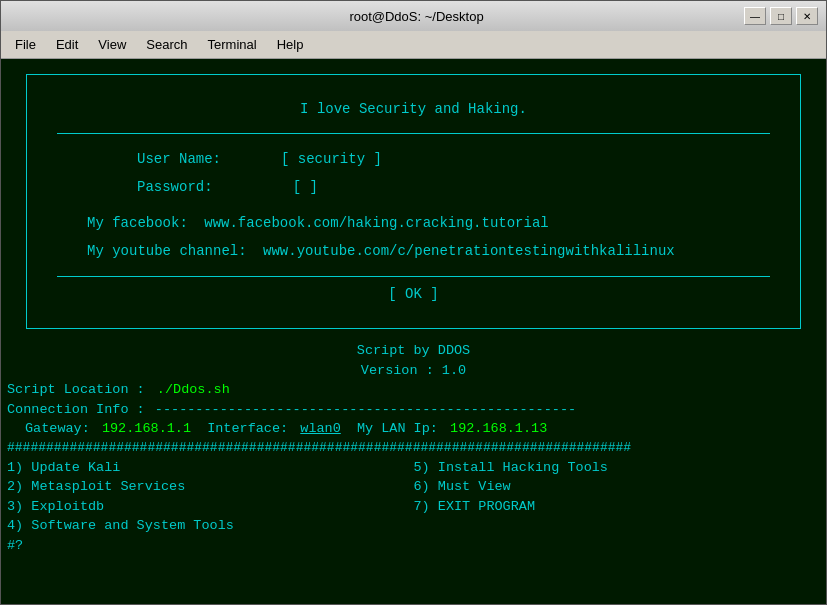  Describe the element at coordinates (416, 16) in the screenshot. I see `window-title: root@DdoS: ~/Desktop` at that location.